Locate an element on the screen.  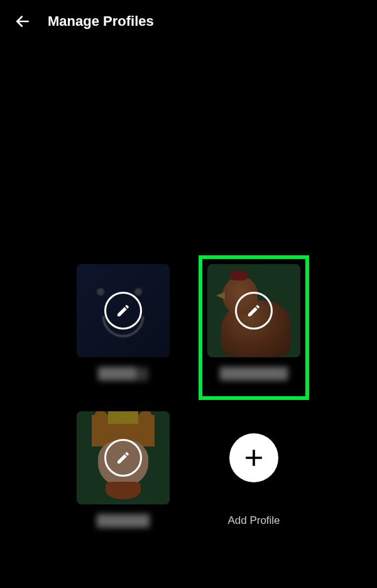
header: Manage Profiles is located at coordinates (188, 21).